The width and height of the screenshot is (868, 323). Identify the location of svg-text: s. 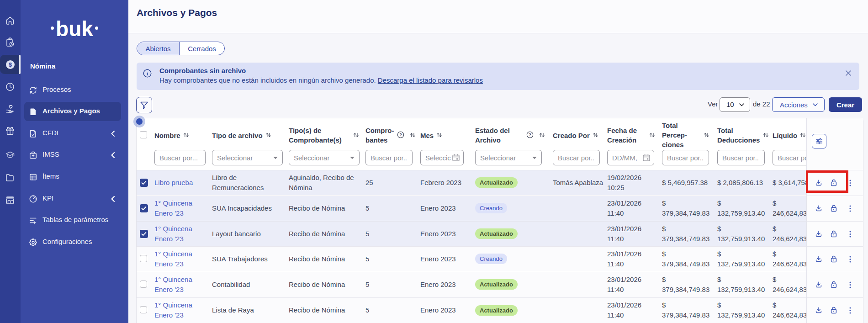
(33, 112).